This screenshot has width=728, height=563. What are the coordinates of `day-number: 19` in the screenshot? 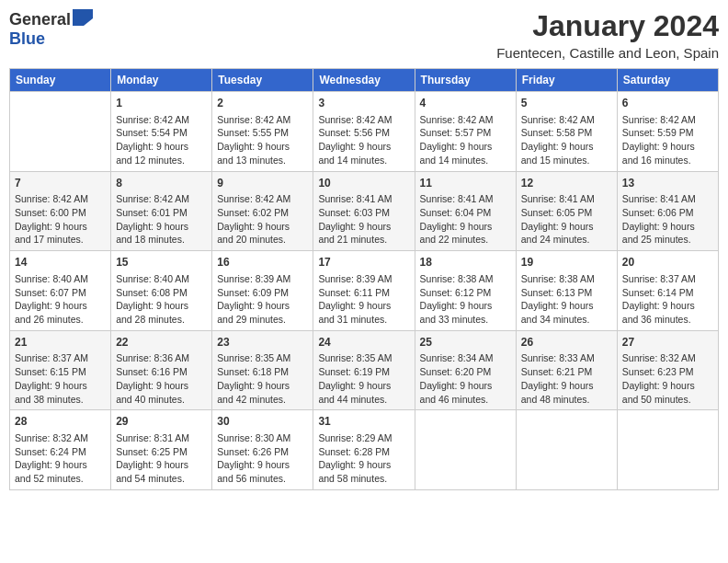 It's located at (566, 263).